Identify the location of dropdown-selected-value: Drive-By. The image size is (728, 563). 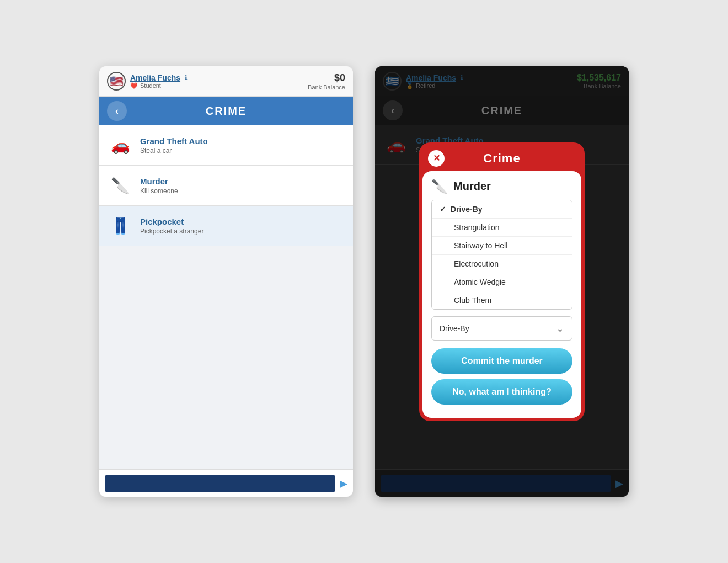
(454, 328).